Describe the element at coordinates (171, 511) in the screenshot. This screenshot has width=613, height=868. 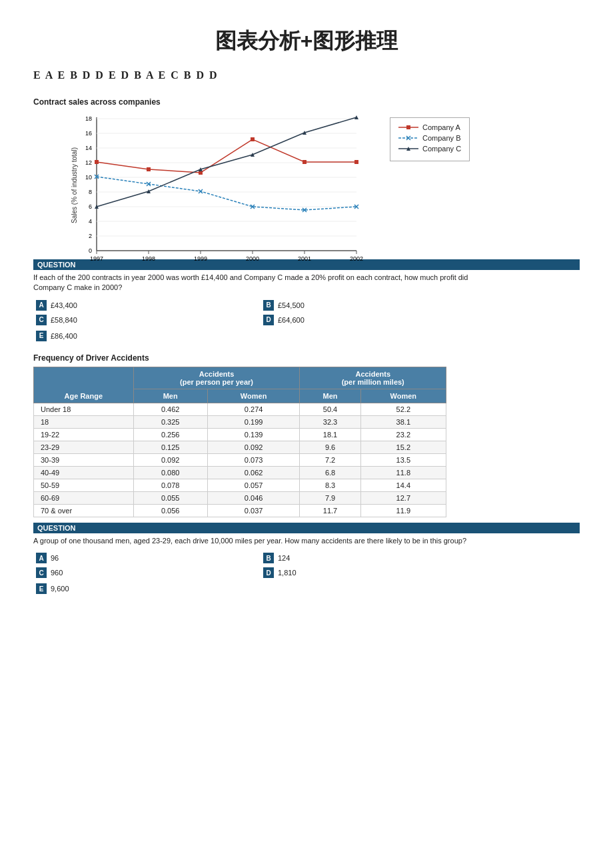
I see `ppy-men-cell: 0.056` at that location.